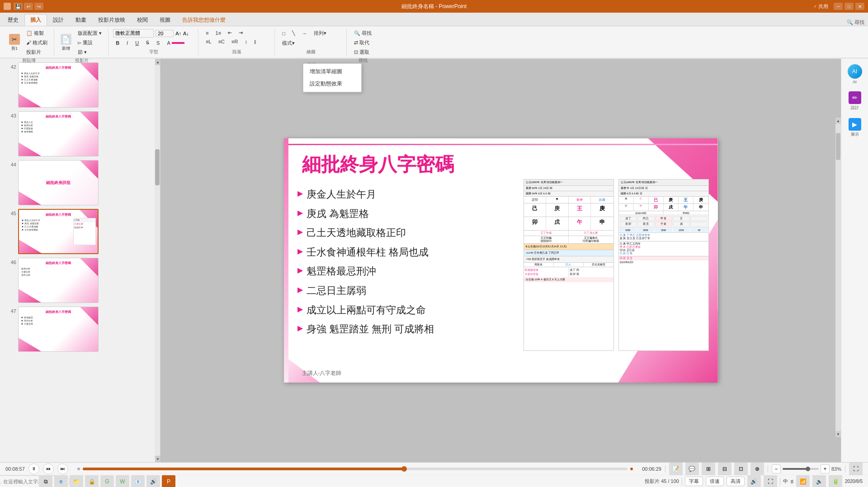 The height and width of the screenshot is (487, 868). What do you see at coordinates (153, 481) in the screenshot?
I see `sound-btn: 🔊` at bounding box center [153, 481].